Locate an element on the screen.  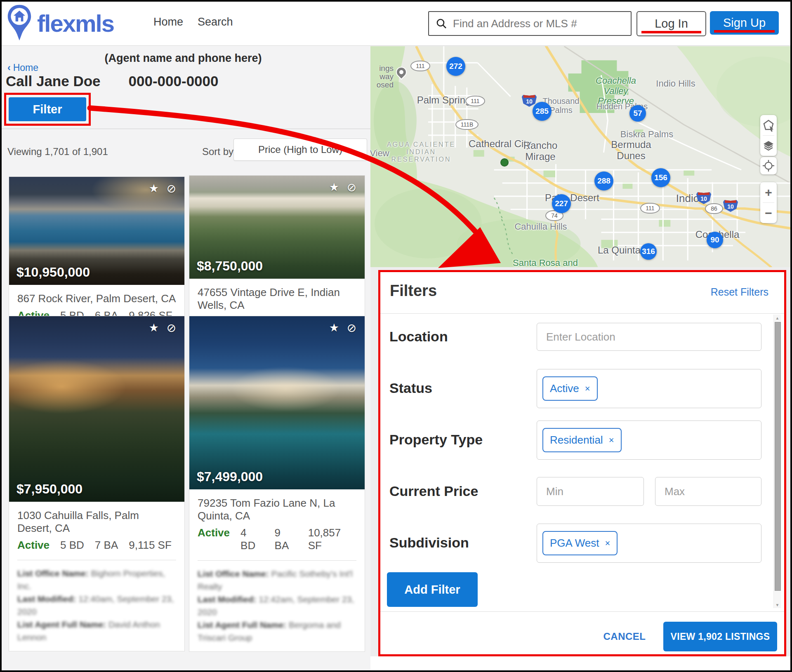
filter-button: Filter is located at coordinates (47, 109).